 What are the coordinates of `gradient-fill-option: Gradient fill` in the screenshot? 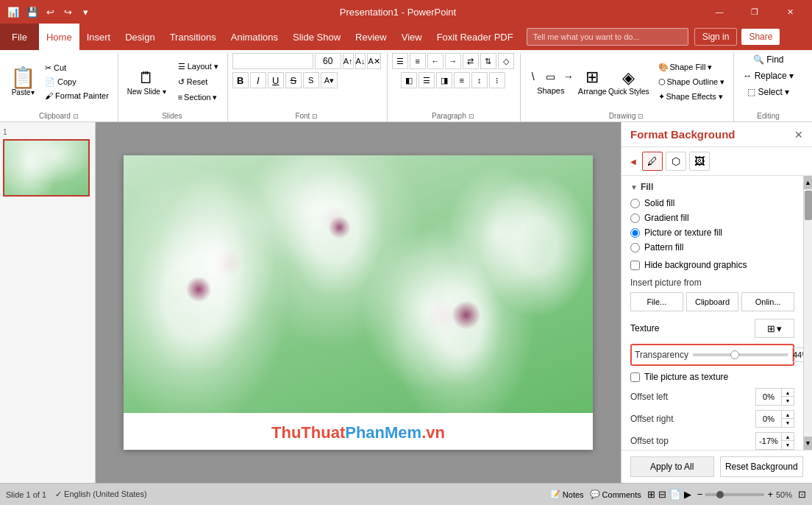 It's located at (712, 218).